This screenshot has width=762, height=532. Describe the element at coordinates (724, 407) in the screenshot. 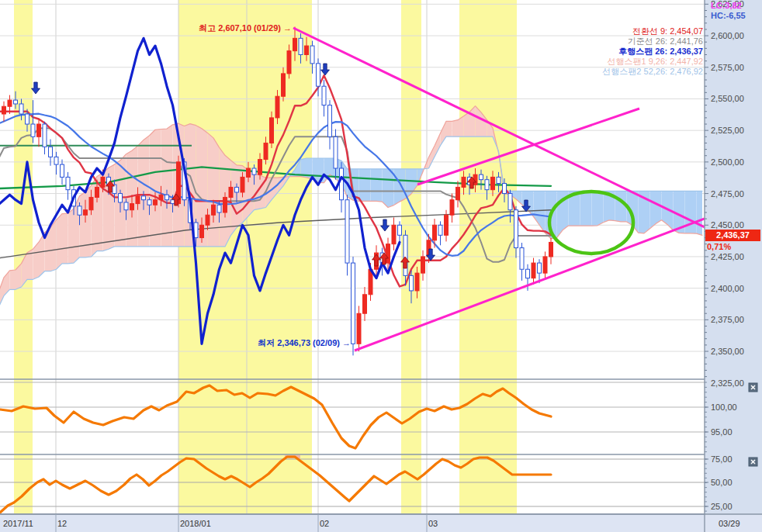

I see `svg-text: 100,00` at that location.